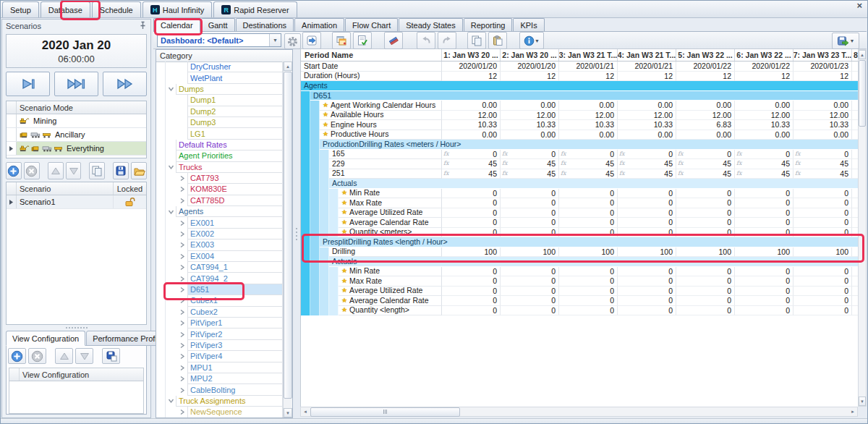 The image size is (868, 424). Describe the element at coordinates (220, 123) in the screenshot. I see `category-item-dump3: Dump3` at that location.